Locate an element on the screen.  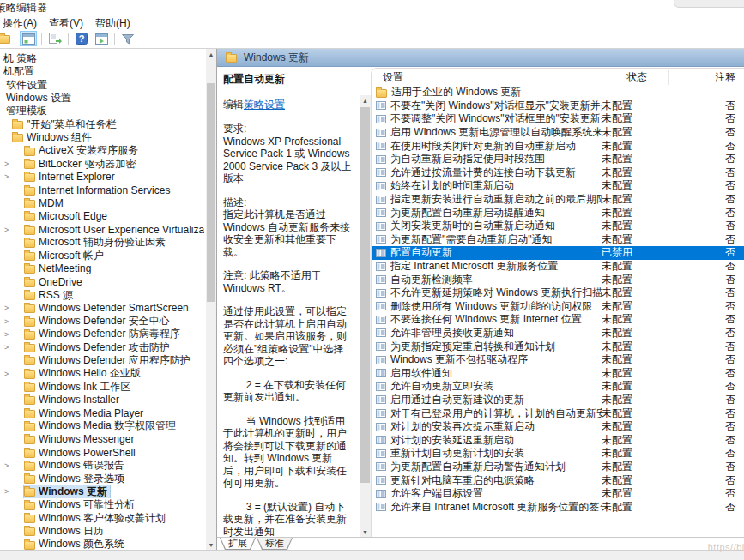
tree-item: Internet Information Services is located at coordinates (102, 190).